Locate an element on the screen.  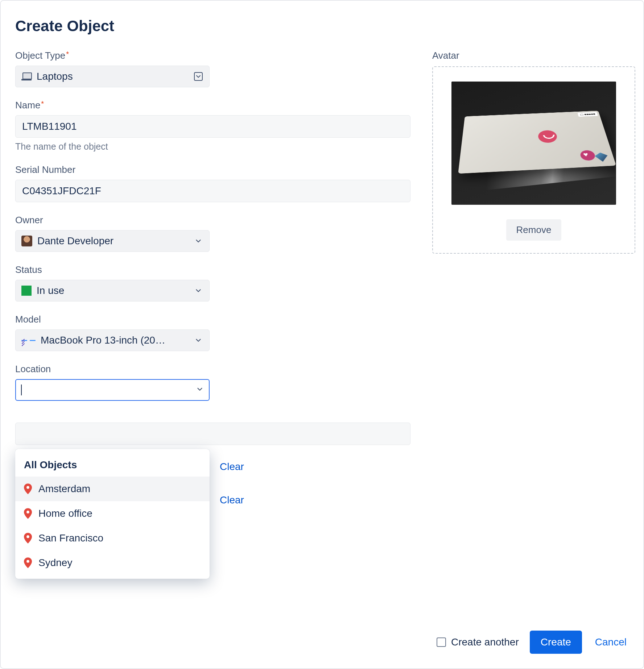
status-label: Status is located at coordinates (213, 270).